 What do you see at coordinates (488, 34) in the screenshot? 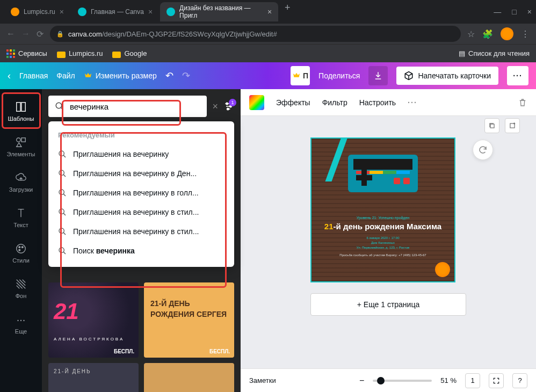
I see `extension-icon: 🧩` at bounding box center [488, 34].